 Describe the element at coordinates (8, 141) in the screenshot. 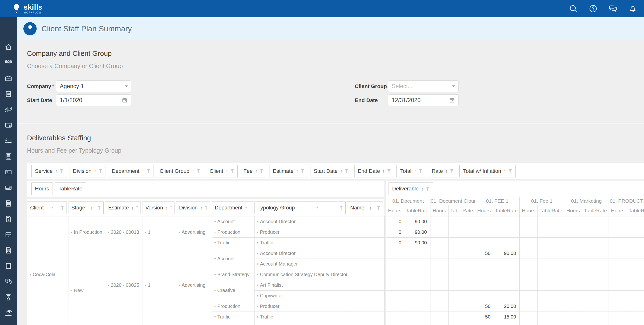

I see `checklist-icon` at that location.